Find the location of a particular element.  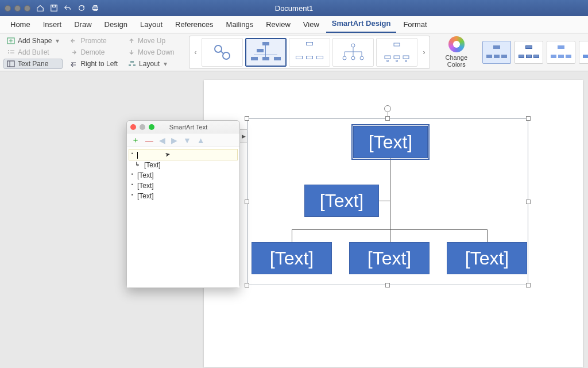

home-icon is located at coordinates (40, 8).